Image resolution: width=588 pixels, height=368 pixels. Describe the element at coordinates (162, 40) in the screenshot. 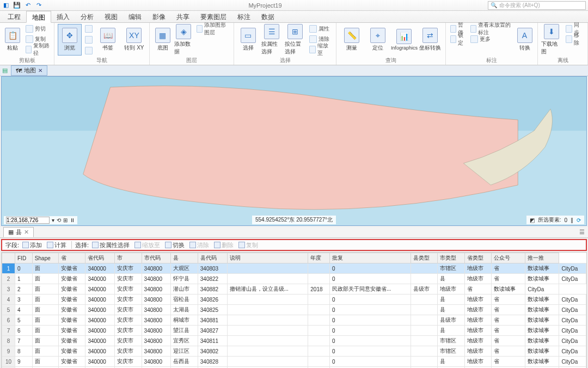

I see `basemap-button: ▦底图` at that location.